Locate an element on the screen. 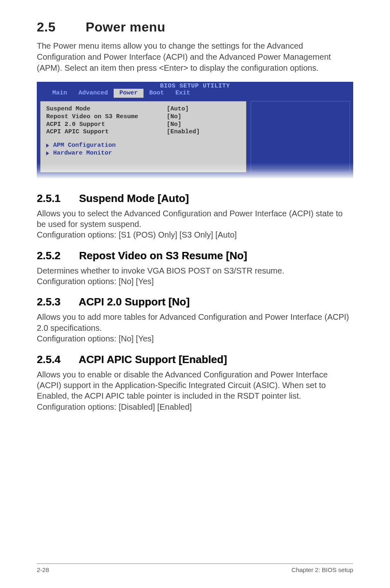 The height and width of the screenshot is (588, 390). section-body: Allows you to add more tables for Advanc… is located at coordinates (195, 328).